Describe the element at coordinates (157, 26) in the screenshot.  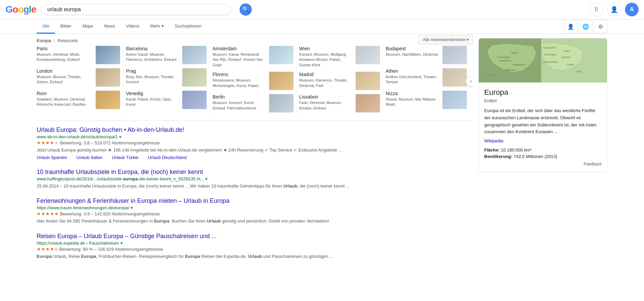
I see `tab-mehr: Mehr ▾` at that location.